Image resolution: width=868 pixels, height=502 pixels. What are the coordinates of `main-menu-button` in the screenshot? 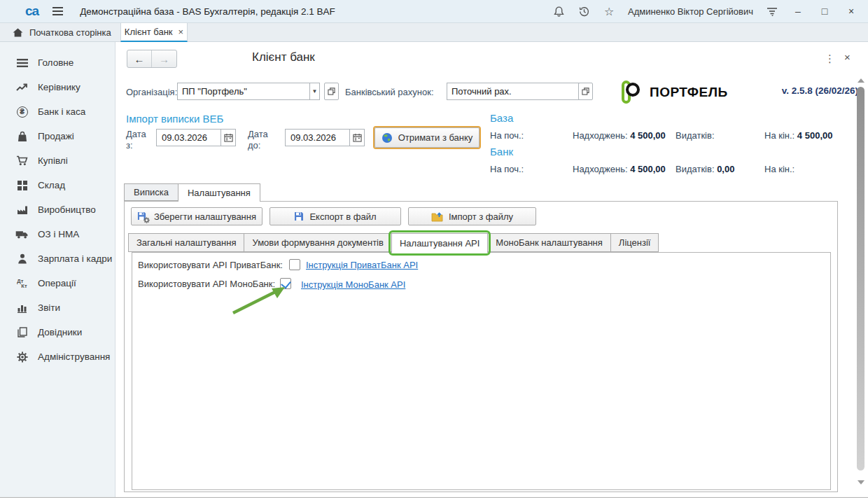 It's located at (57, 11).